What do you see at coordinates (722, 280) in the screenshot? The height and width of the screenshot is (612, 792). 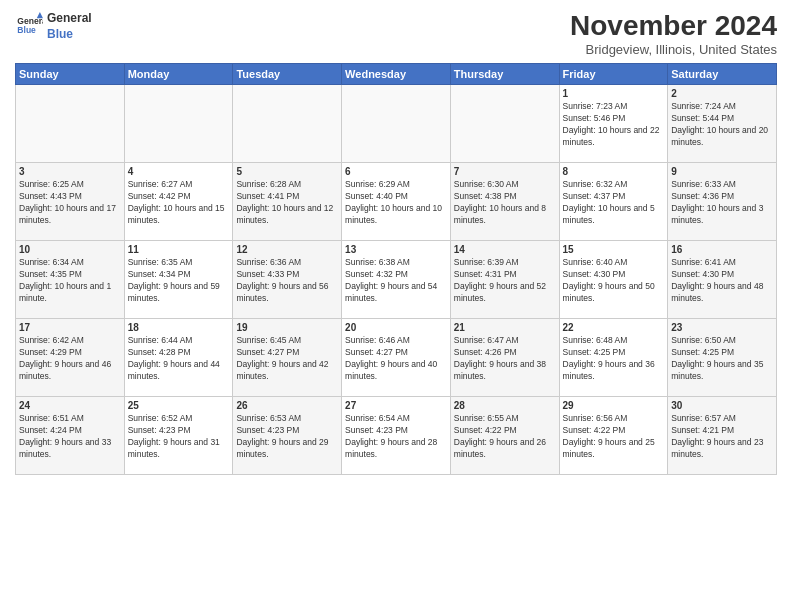 I see `calendar-cell: 16Sunrise: 6:41 AMSunset: 4:30 PMDayligh…` at bounding box center [722, 280].